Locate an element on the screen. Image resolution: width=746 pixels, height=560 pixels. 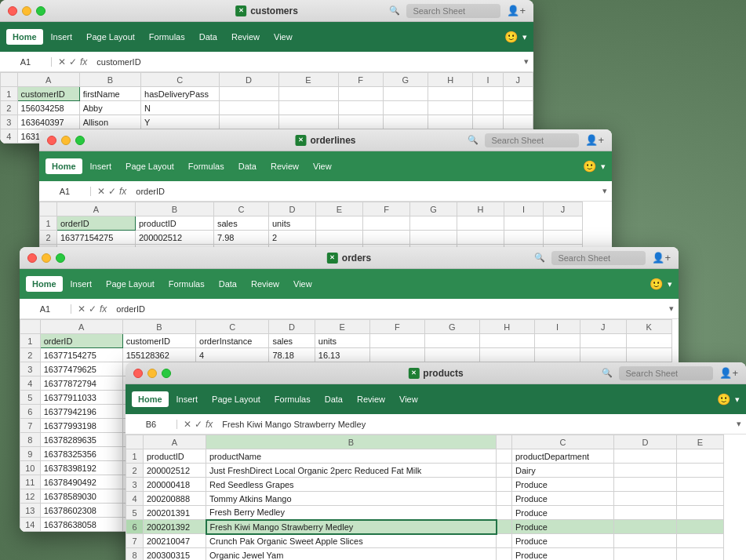
cell-reference: A1 is located at coordinates (48, 309).